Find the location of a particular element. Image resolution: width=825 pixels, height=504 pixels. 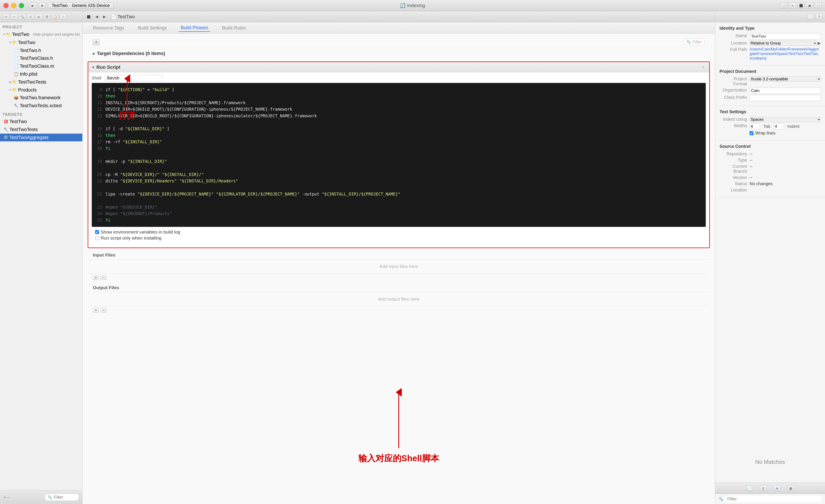

target-deps-disclosure: ▶ is located at coordinates (94, 54).